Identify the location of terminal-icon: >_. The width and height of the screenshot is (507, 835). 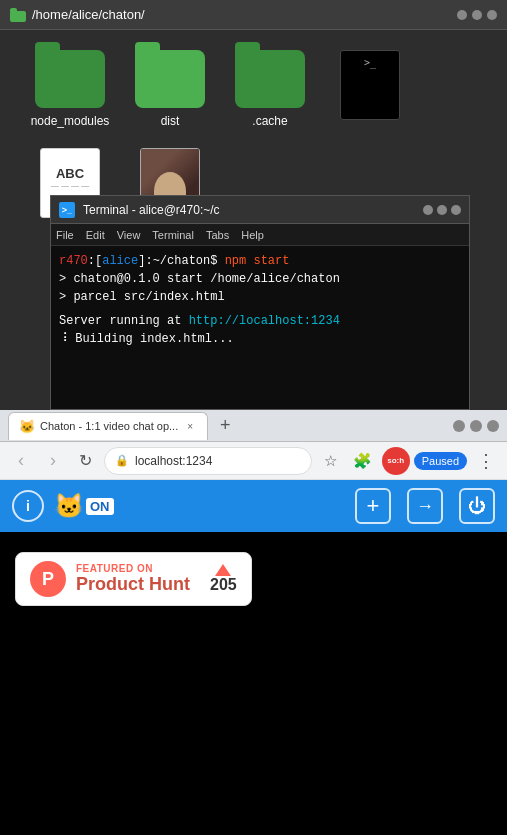
(67, 210).